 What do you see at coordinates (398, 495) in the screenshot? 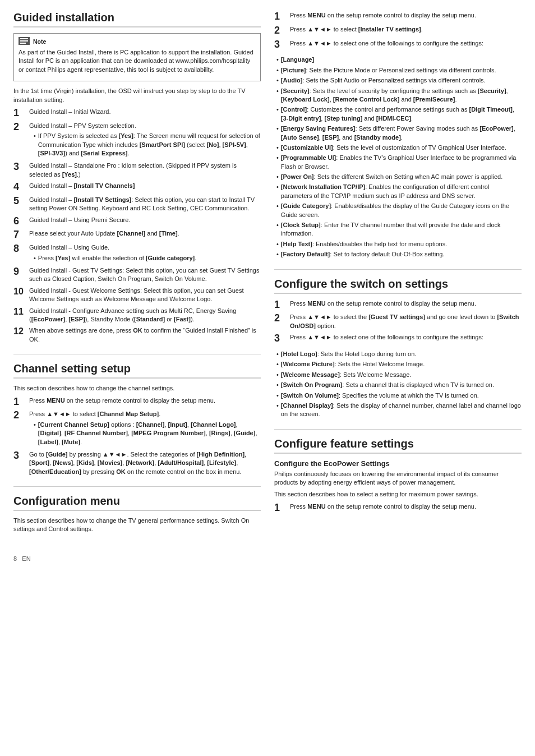
I see `ecopower-intro2: This section describes how to select a s…` at bounding box center [398, 495].